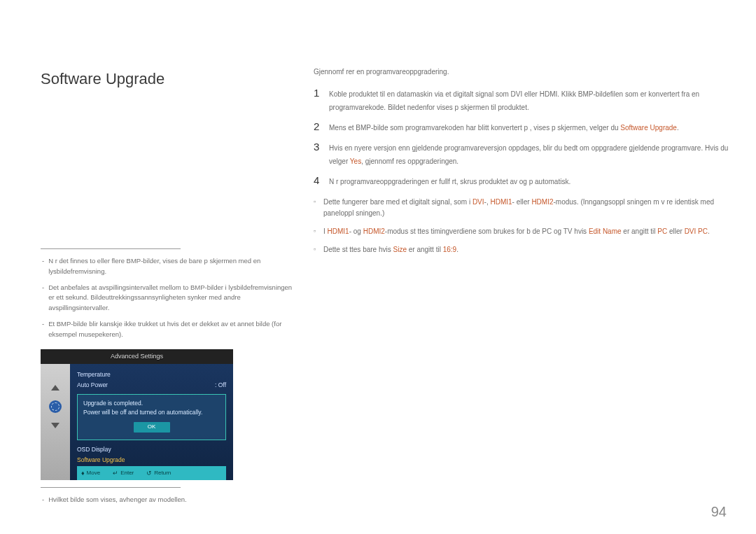 Image resolution: width=756 pixels, height=534 pixels. I want to click on step: 2 Mens et BMP-bilde som programvarekoden…, so click(524, 127).